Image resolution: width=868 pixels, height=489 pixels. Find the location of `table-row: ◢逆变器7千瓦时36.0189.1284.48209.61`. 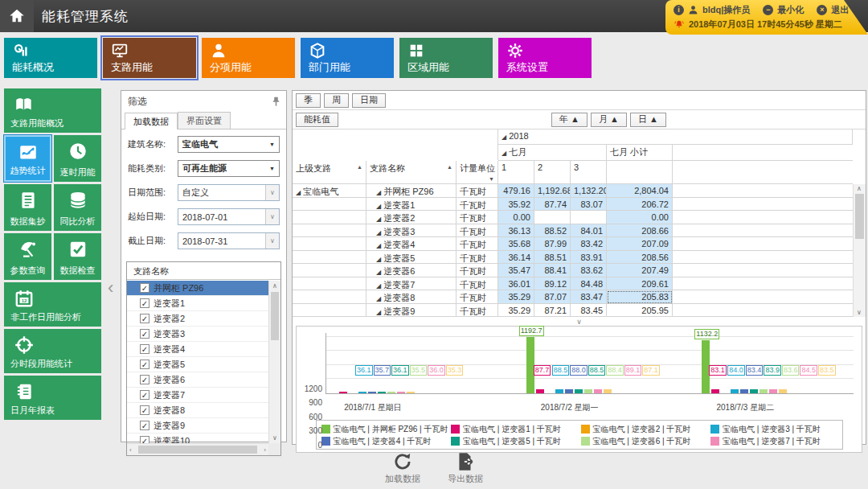

table-row: ◢逆变器7千瓦时36.0189.1284.48209.61 is located at coordinates (579, 285).